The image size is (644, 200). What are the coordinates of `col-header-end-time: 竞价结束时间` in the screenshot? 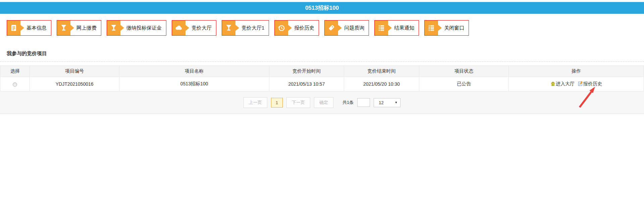 It's located at (382, 71).